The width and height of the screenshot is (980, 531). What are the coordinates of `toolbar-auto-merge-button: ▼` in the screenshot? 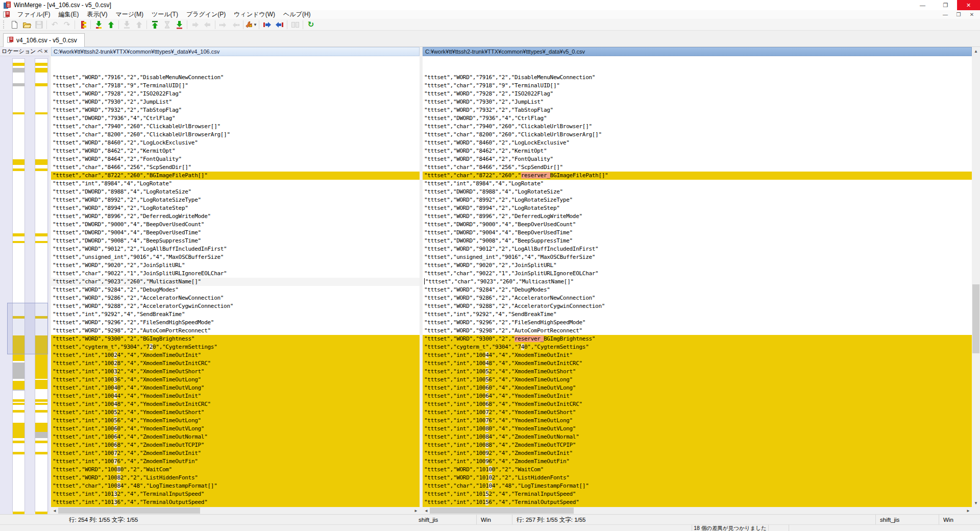 It's located at (251, 25).